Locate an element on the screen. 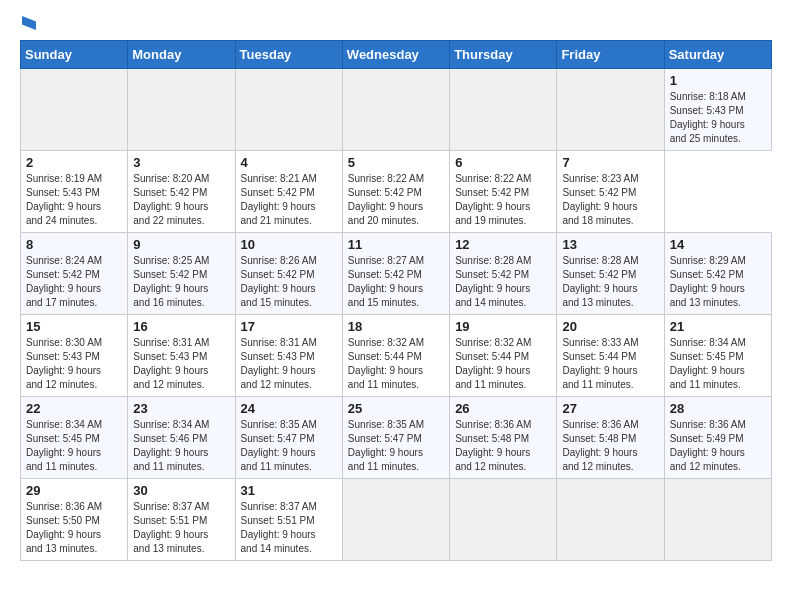 The height and width of the screenshot is (612, 792). calendar-week-row: 22Sunrise: 8:34 AMSunset: 5:45 PMDayligh… is located at coordinates (396, 438).